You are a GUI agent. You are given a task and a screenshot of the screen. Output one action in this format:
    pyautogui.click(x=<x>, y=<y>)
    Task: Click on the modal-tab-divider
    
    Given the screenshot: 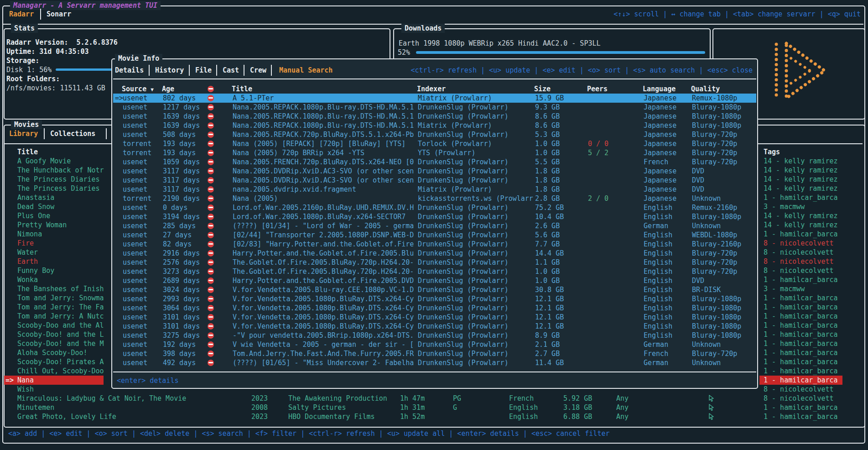 What is the action you would take?
    pyautogui.click(x=189, y=70)
    